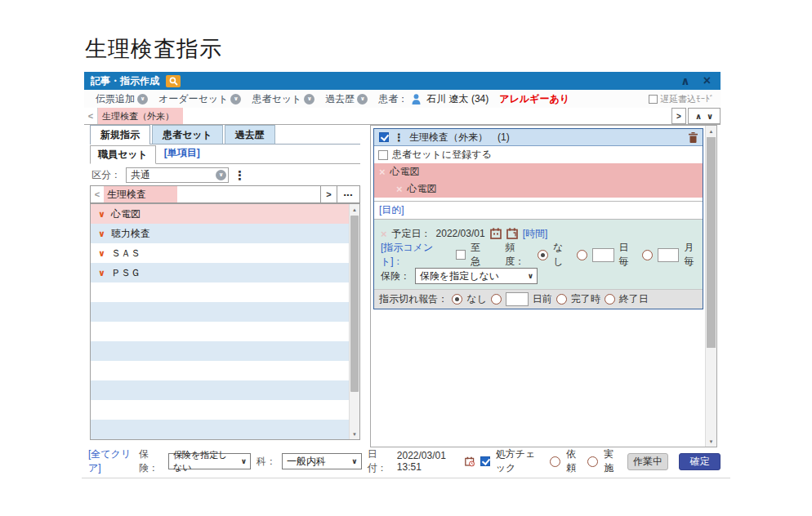  Describe the element at coordinates (542, 255) in the screenshot. I see `freq-none-radio` at that location.